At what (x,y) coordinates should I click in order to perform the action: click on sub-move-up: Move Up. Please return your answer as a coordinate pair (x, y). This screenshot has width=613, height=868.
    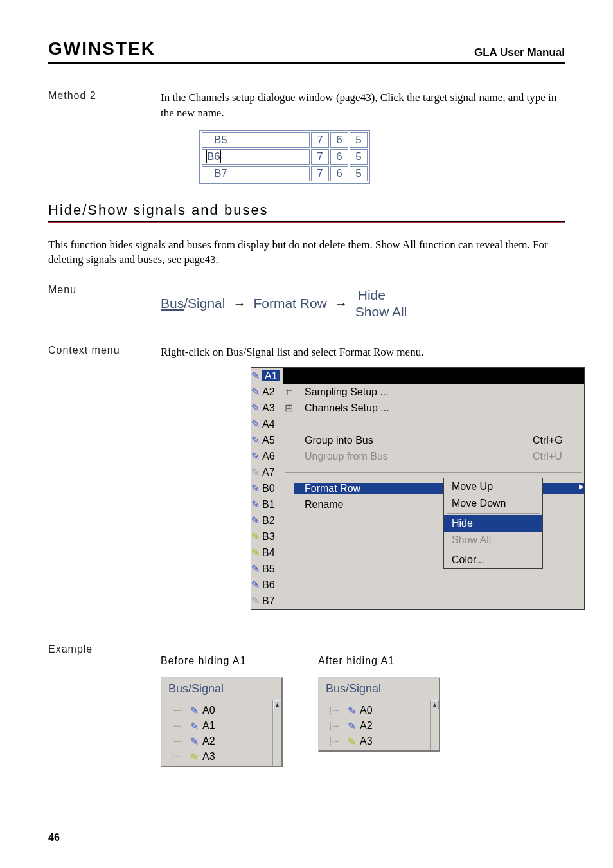
    Looking at the image, I should click on (493, 487).